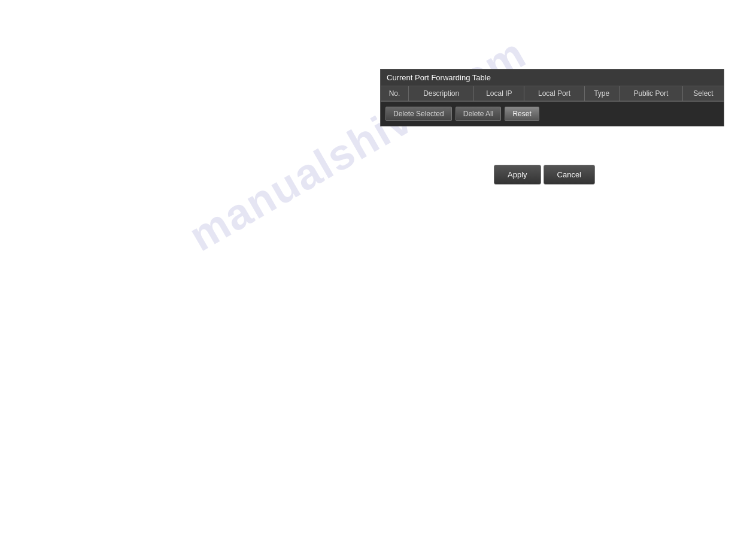 The width and height of the screenshot is (756, 535). I want to click on delete-all-button: Delete All, so click(479, 114).